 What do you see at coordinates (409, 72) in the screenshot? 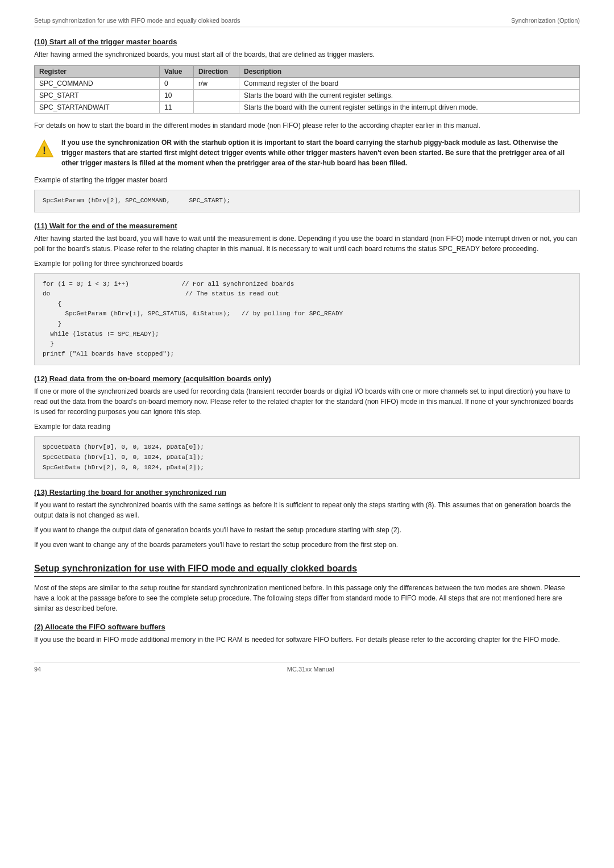
I see `col-description: Description` at bounding box center [409, 72].